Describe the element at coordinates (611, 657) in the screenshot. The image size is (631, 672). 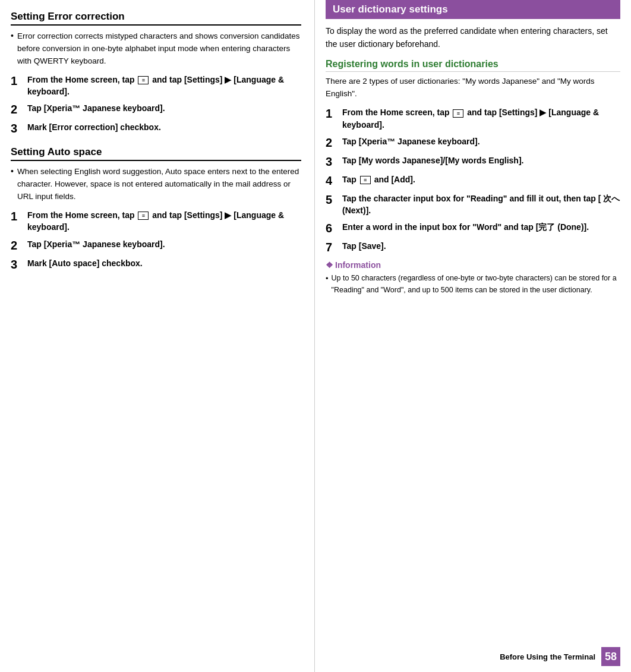
I see `page-number: 58` at that location.